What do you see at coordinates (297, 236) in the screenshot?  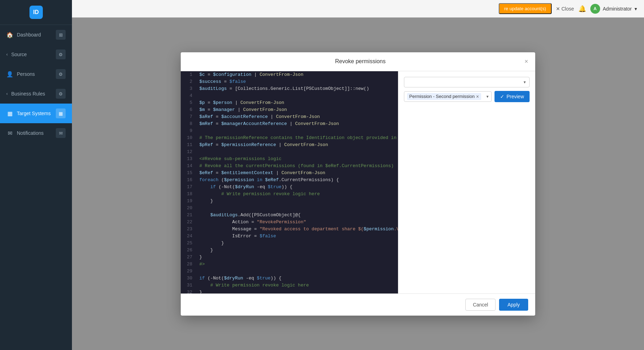 I see `line-content: IsError = $false` at bounding box center [297, 236].